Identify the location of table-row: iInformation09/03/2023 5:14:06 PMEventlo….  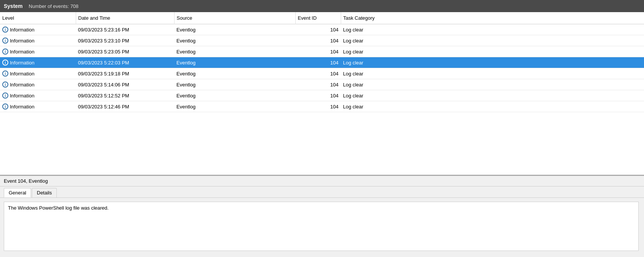
(322, 85).